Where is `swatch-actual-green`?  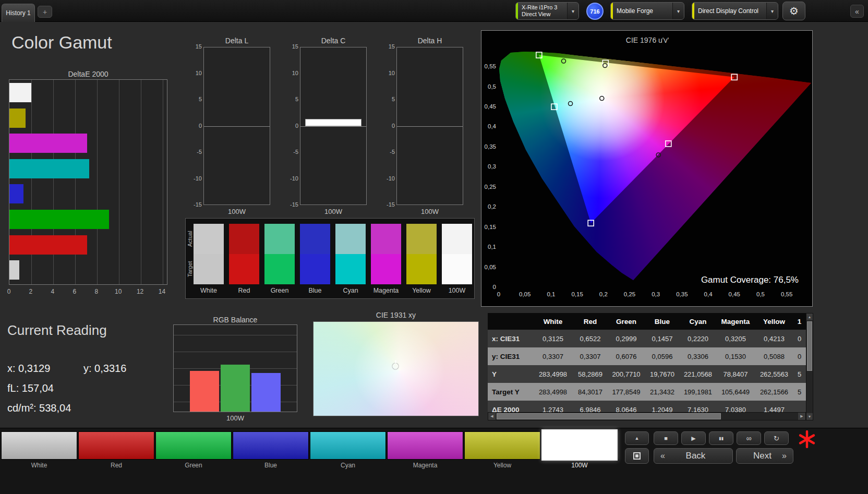
swatch-actual-green is located at coordinates (280, 239).